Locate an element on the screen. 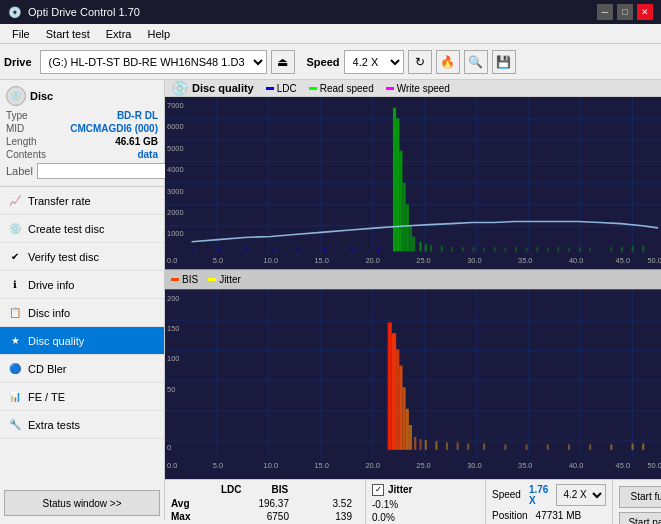 This screenshot has height=524, width=661. sidebar-item-create-test-disc: 💿 Create test disc is located at coordinates (82, 229).